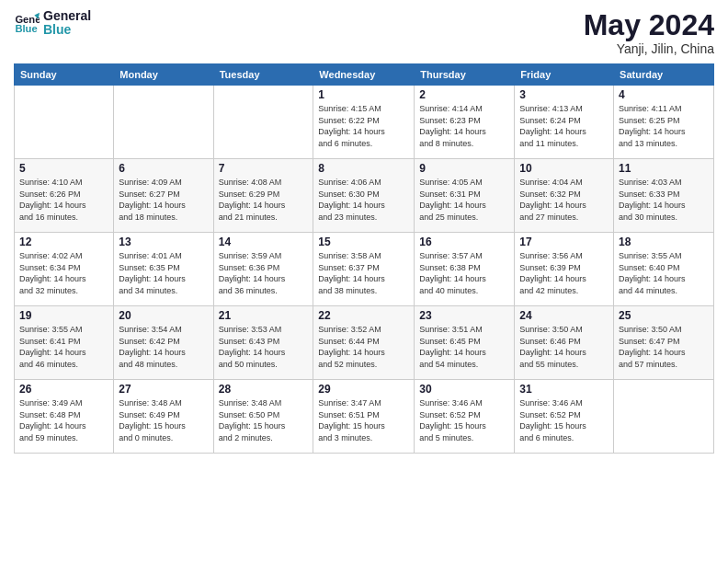 The width and height of the screenshot is (728, 563). I want to click on day-number: 31, so click(564, 389).